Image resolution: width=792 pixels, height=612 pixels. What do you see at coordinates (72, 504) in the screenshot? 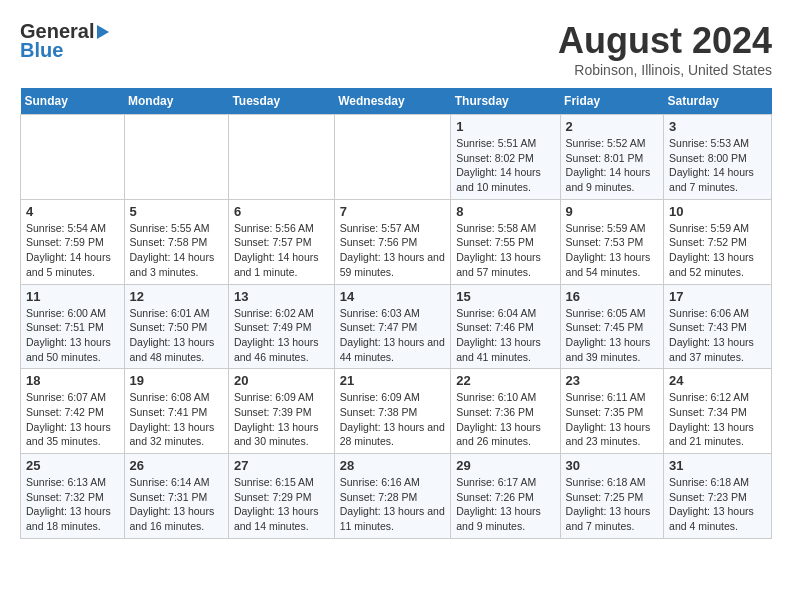
I see `day-info: Sunrise: 6:13 AMSunset: 7:32 PMDaylight:…` at bounding box center [72, 504].